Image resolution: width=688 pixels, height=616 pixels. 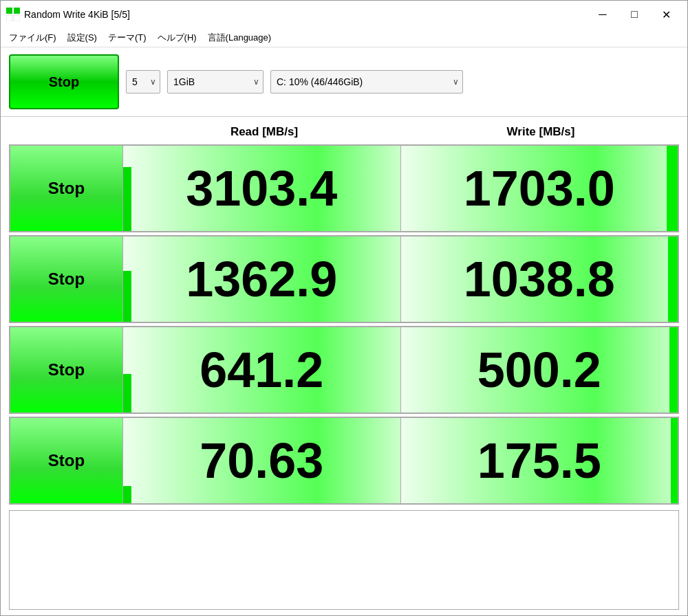 What do you see at coordinates (67, 461) in the screenshot?
I see `stop-button-row4: Stop` at bounding box center [67, 461].